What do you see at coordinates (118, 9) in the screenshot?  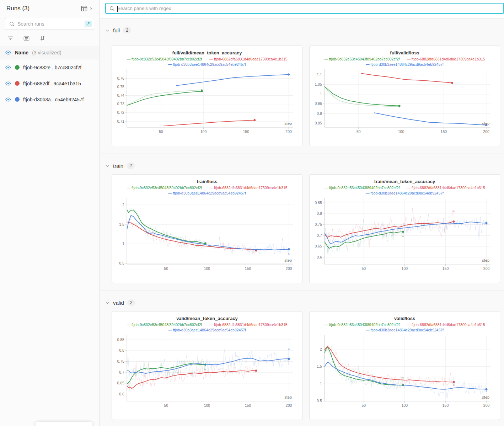 I see `text-caret` at bounding box center [118, 9].